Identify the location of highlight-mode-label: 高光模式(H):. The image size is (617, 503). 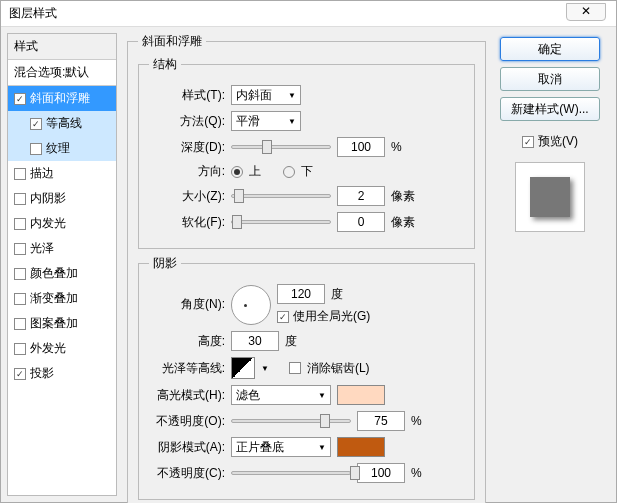
(187, 396).